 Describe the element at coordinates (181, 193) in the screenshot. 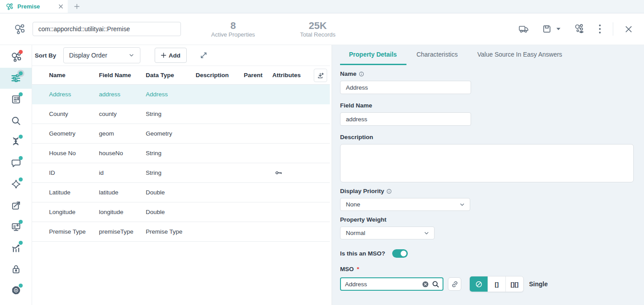

I see `table-row-latitude: Latitude latitude Double` at that location.